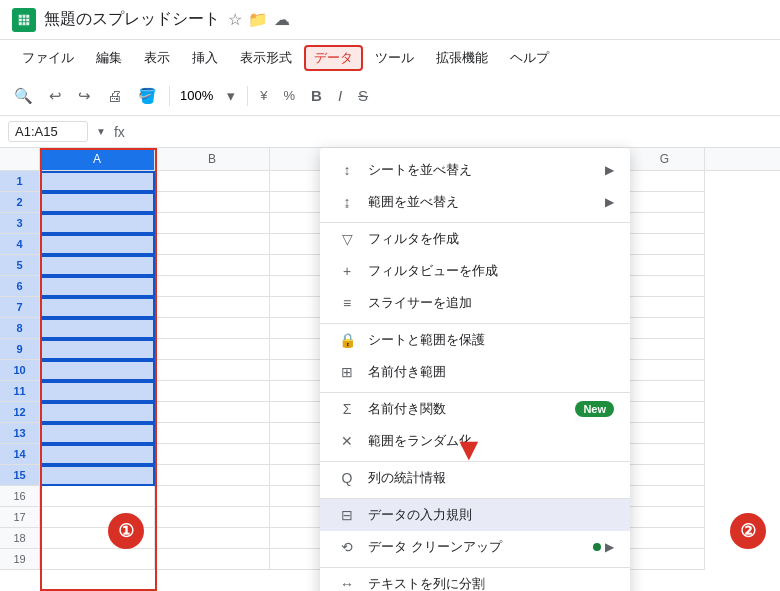  I want to click on dropdown-item: Q列の統計情報, so click(475, 478).